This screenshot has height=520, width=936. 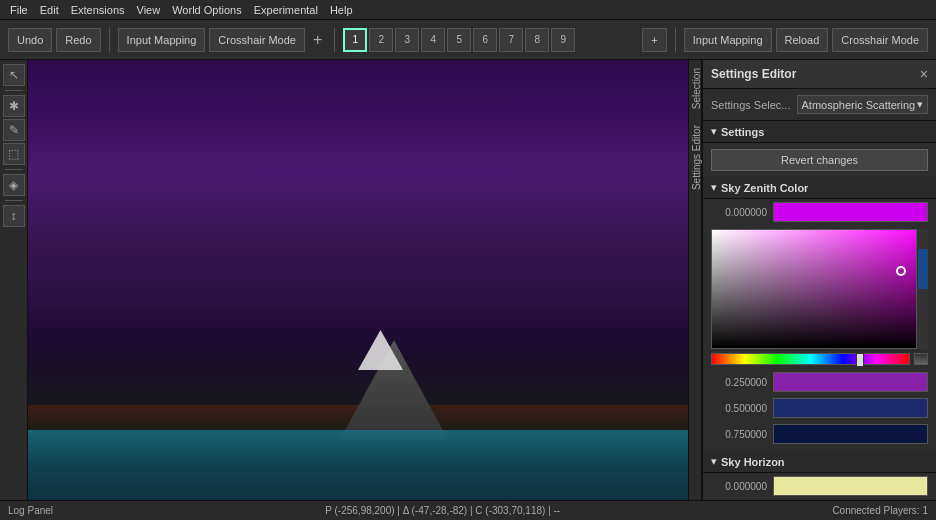 What do you see at coordinates (860, 360) in the screenshot?
I see `hue-thumb` at bounding box center [860, 360].